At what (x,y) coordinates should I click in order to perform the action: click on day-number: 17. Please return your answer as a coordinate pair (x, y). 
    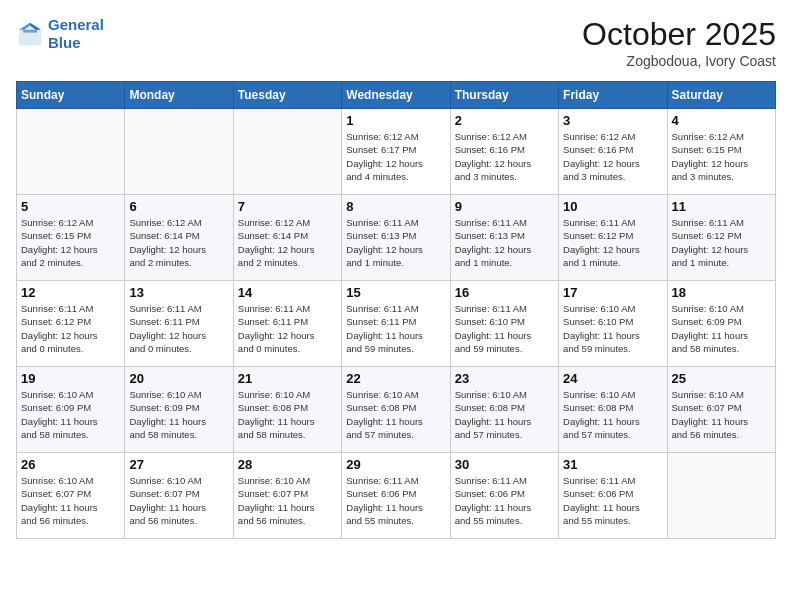
    Looking at the image, I should click on (612, 292).